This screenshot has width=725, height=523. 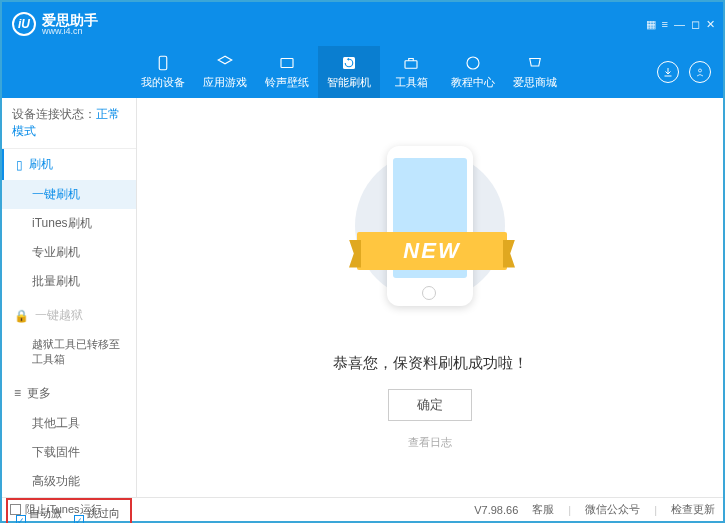 What do you see at coordinates (700, 72) in the screenshot?
I see `user-button` at bounding box center [700, 72].